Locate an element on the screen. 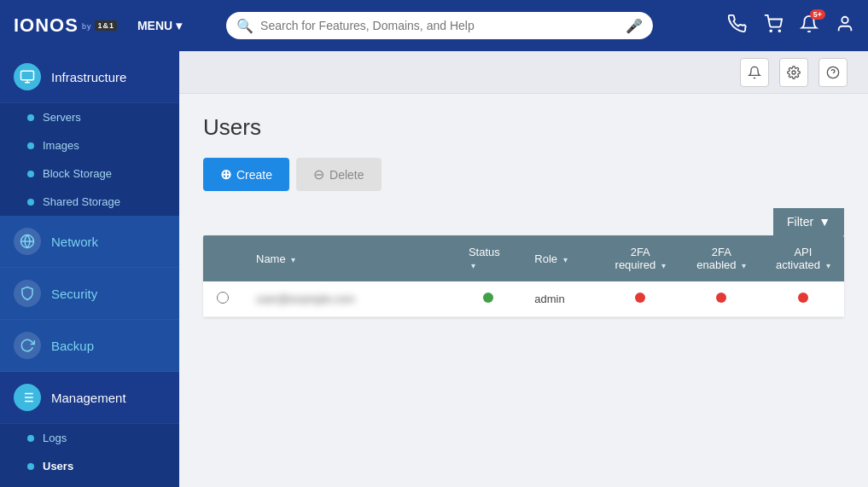 This screenshot has height=487, width=868. table-header-row: Name ▾ Status ▾ Role ▾ is located at coordinates (524, 258).